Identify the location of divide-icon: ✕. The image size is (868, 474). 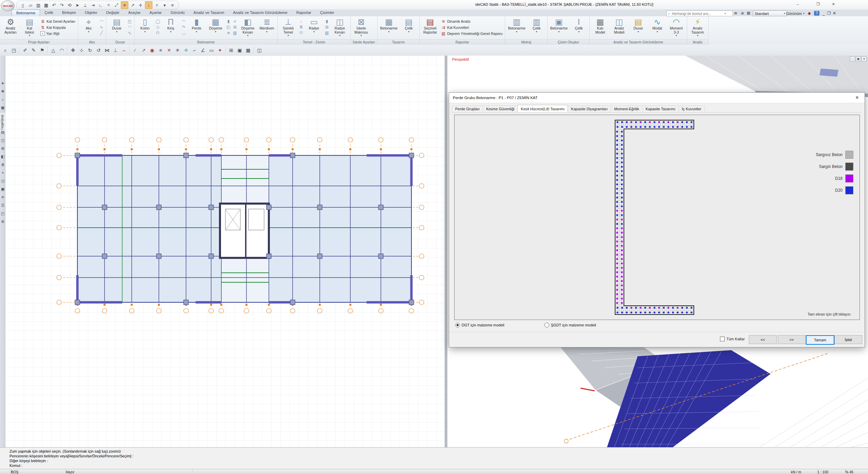
(169, 50).